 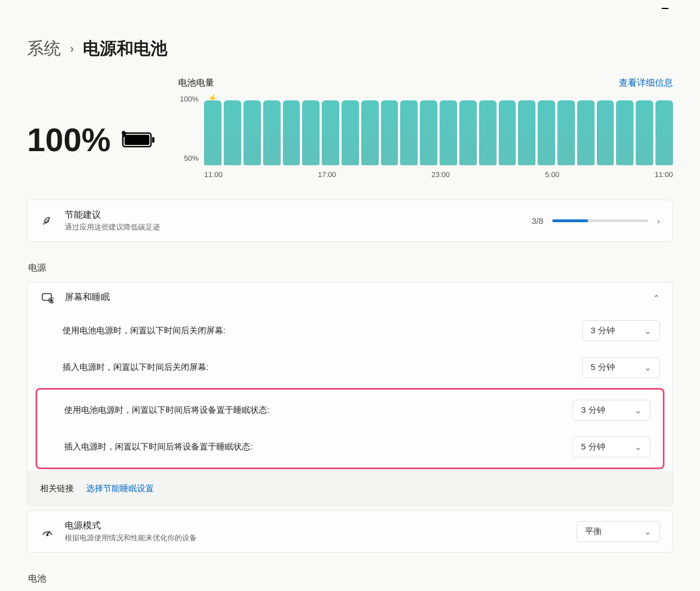 What do you see at coordinates (426, 140) in the screenshot?
I see `battery-chart: 100% 50% ⚡ 11:00 17:00 23:00 5:00 11:00` at bounding box center [426, 140].